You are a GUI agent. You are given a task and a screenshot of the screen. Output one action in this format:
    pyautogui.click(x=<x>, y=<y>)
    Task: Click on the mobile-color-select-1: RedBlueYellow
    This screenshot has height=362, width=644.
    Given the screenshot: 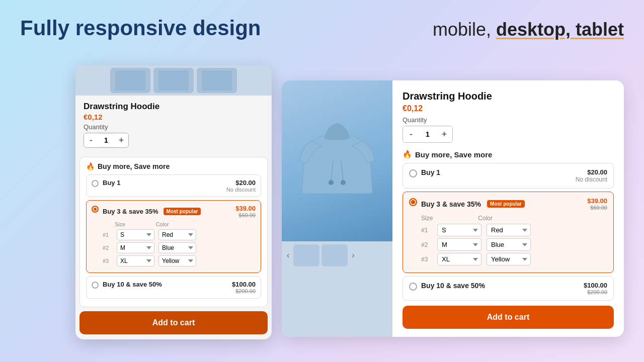 What is the action you would take?
    pyautogui.click(x=177, y=235)
    